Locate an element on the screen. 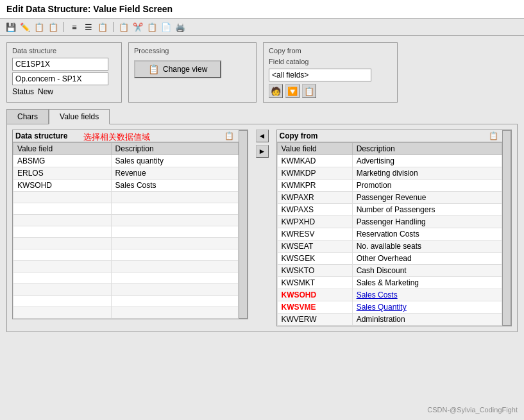 The height and width of the screenshot is (420, 524). right-table-row: KWSEATNo. available seats is located at coordinates (390, 246).